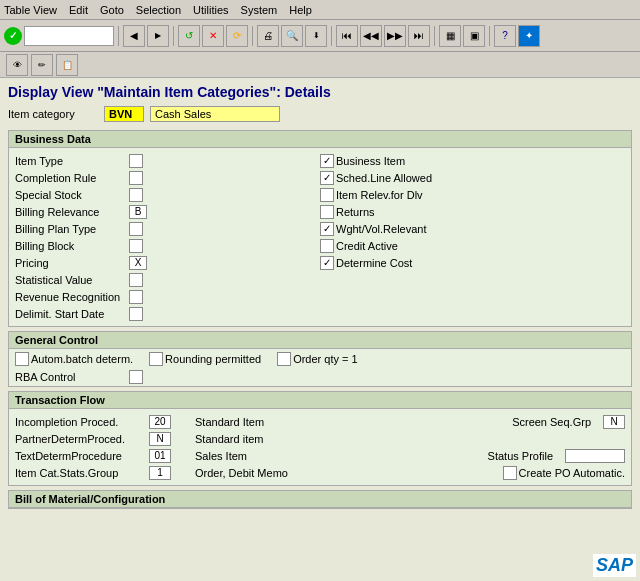 This screenshot has height=581, width=640. Describe the element at coordinates (210, 10) in the screenshot. I see `menu-utilities: Utilities` at that location.